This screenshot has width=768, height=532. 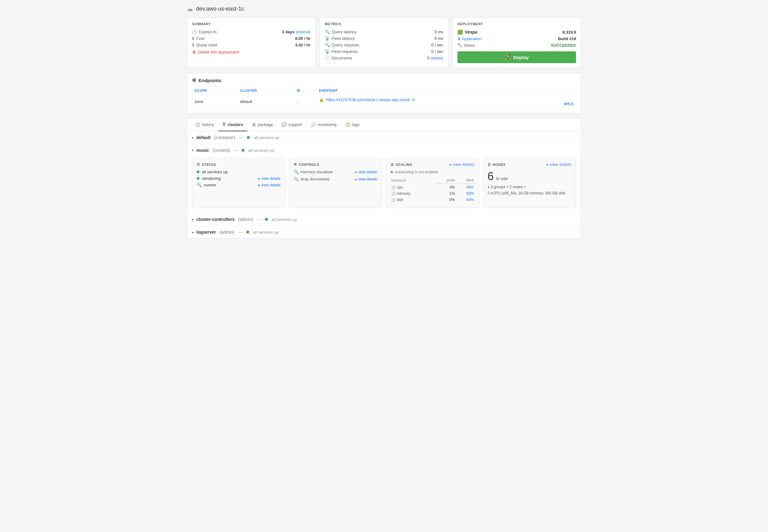 What do you see at coordinates (517, 43) in the screenshot?
I see `deployment-panel: DEPLOYMENT 🟩 Vespa 8.319.9 ⬇ Application…` at bounding box center [517, 43].